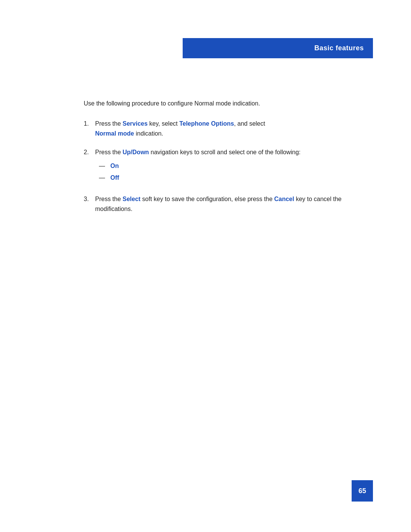  What do you see at coordinates (102, 166) in the screenshot?
I see `dash-on: —` at bounding box center [102, 166].